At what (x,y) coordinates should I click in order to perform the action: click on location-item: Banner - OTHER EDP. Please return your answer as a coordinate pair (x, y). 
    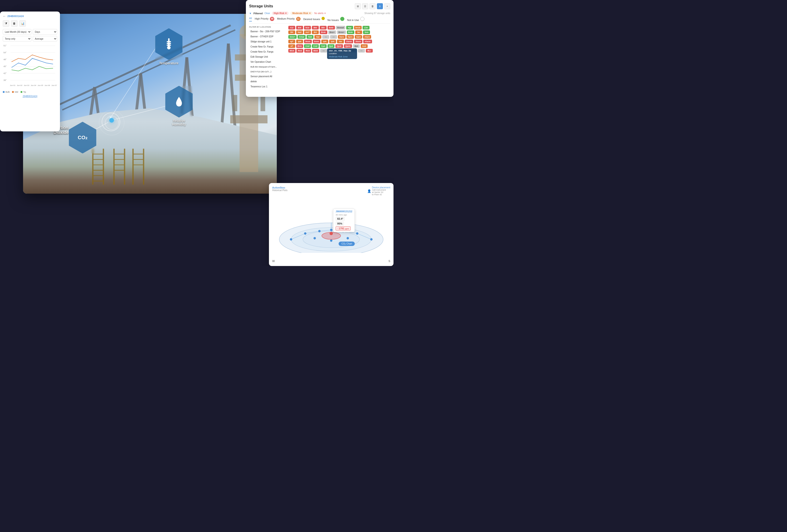
    Looking at the image, I should click on (268, 37).